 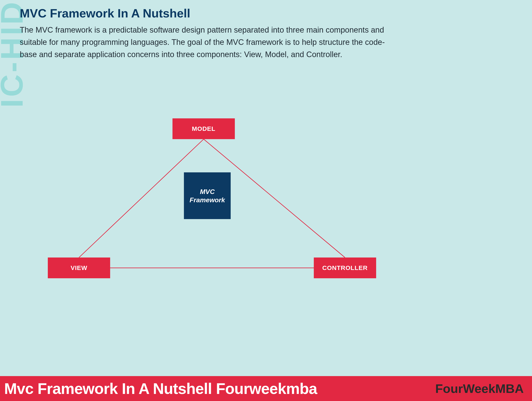 What do you see at coordinates (207, 192) in the screenshot?
I see `center-label-line1: MVC` at bounding box center [207, 192].